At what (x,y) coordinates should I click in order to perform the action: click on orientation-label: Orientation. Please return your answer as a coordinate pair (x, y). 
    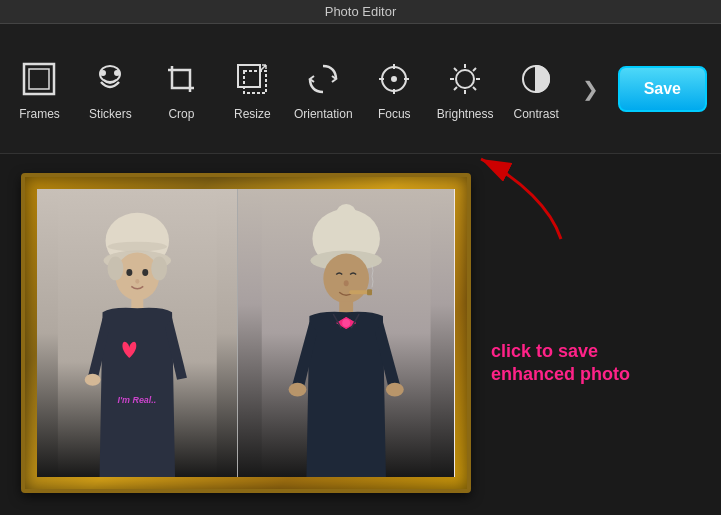
    Looking at the image, I should click on (324, 114).